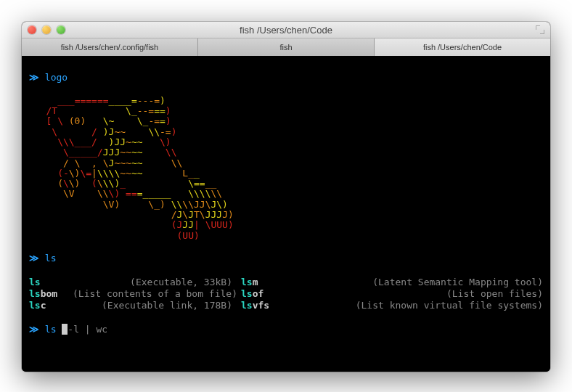  What do you see at coordinates (51, 258) in the screenshot?
I see `command: ls` at bounding box center [51, 258].